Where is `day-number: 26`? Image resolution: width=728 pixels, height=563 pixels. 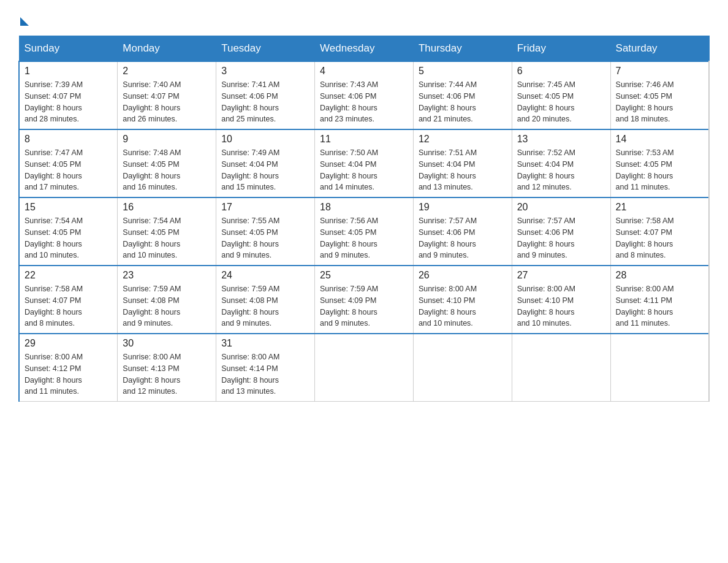 day-number: 26 is located at coordinates (463, 275).